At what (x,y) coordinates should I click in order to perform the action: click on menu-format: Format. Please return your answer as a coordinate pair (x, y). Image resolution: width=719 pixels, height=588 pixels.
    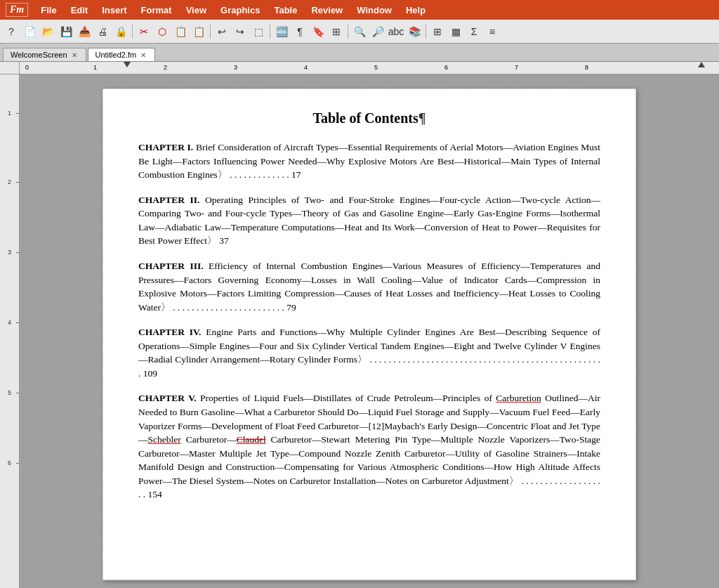
    Looking at the image, I should click on (157, 10).